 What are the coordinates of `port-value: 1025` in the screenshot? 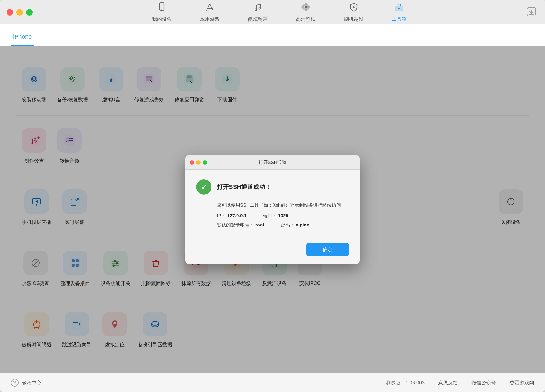 It's located at (283, 216).